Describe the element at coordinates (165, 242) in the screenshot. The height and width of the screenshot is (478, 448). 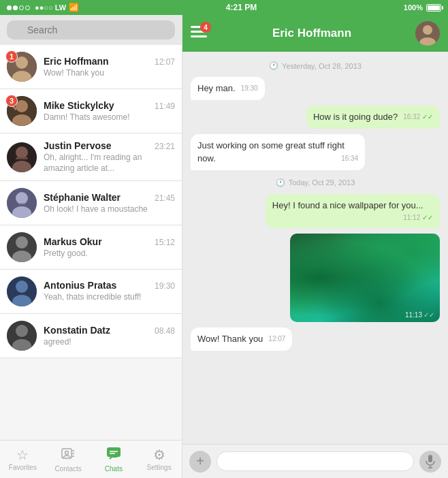
I see `chat-time: 15:12` at that location.